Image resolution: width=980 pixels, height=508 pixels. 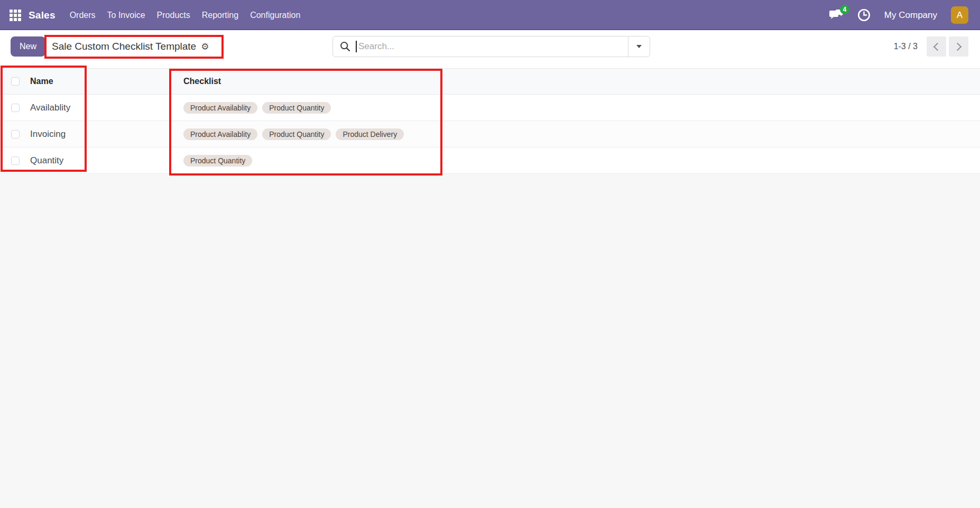 I want to click on table-row: QuantityProduct Quantity, so click(x=490, y=161).